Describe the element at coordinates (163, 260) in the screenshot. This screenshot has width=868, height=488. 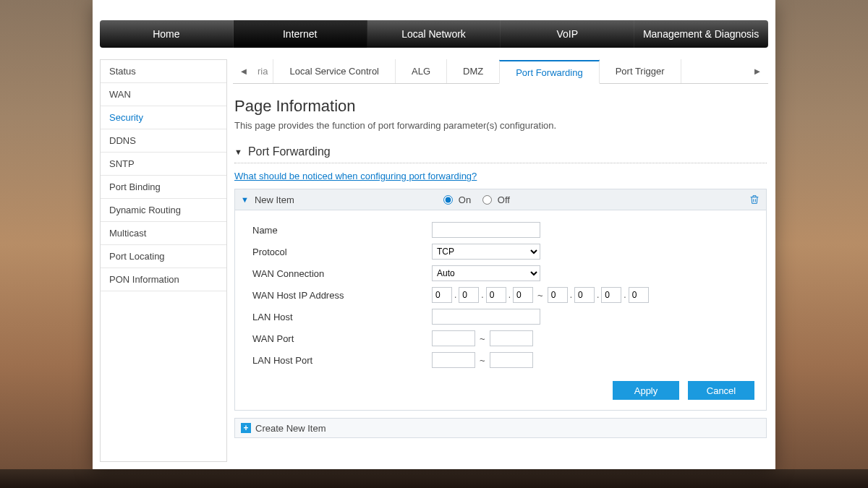
I see `sidebar: Status WAN Security DDNS SNTP Port Bindi…` at that location.